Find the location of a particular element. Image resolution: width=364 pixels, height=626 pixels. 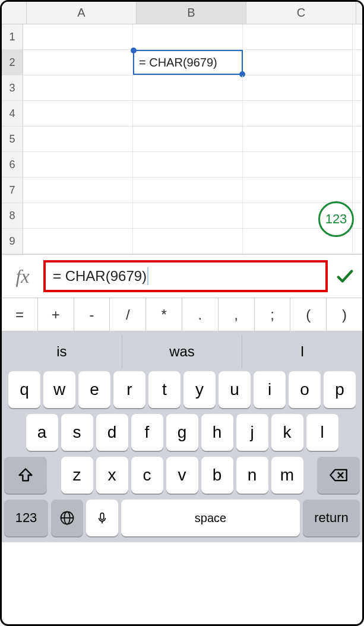

cell-c1 is located at coordinates (298, 37).